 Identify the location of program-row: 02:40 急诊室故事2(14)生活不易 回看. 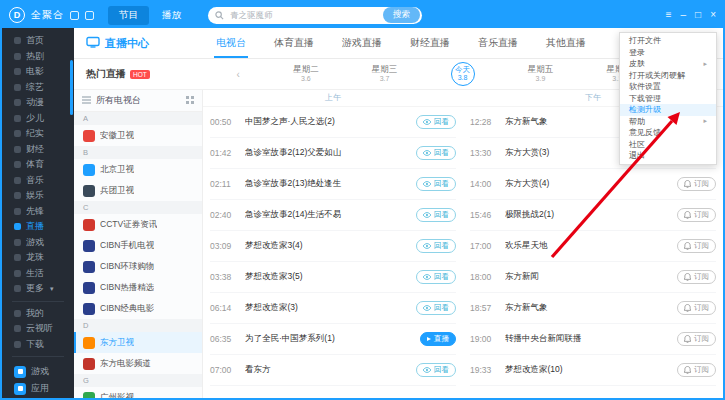
(333, 216).